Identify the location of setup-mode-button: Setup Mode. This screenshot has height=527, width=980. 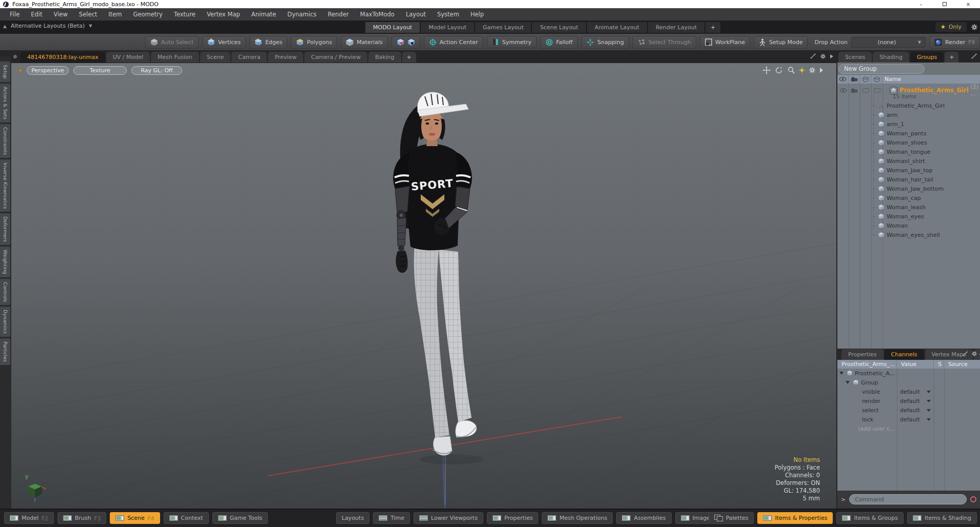
(781, 42).